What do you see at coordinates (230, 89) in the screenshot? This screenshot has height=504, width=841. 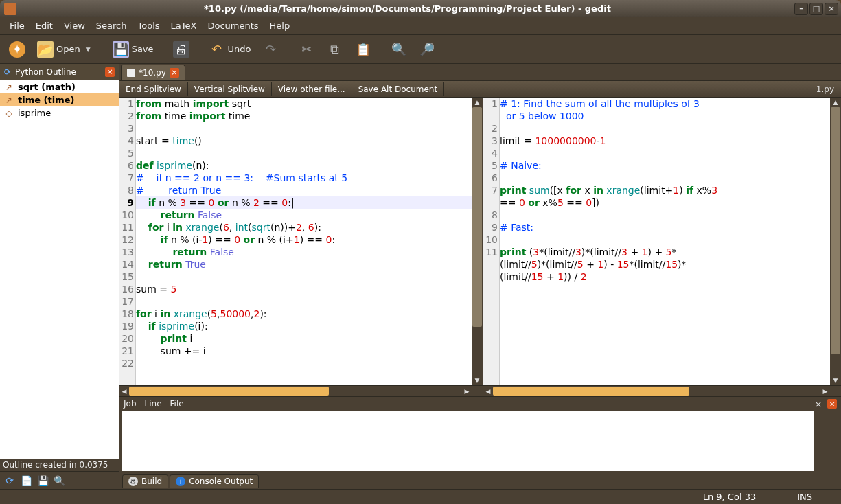 I see `vertical-splitview-button: Vertical Splitview` at bounding box center [230, 89].